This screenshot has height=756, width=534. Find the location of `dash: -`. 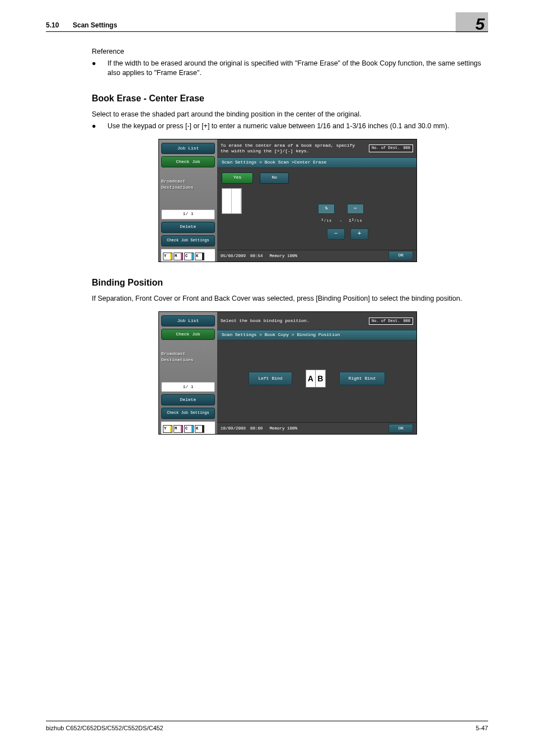

dash: - is located at coordinates (341, 221).